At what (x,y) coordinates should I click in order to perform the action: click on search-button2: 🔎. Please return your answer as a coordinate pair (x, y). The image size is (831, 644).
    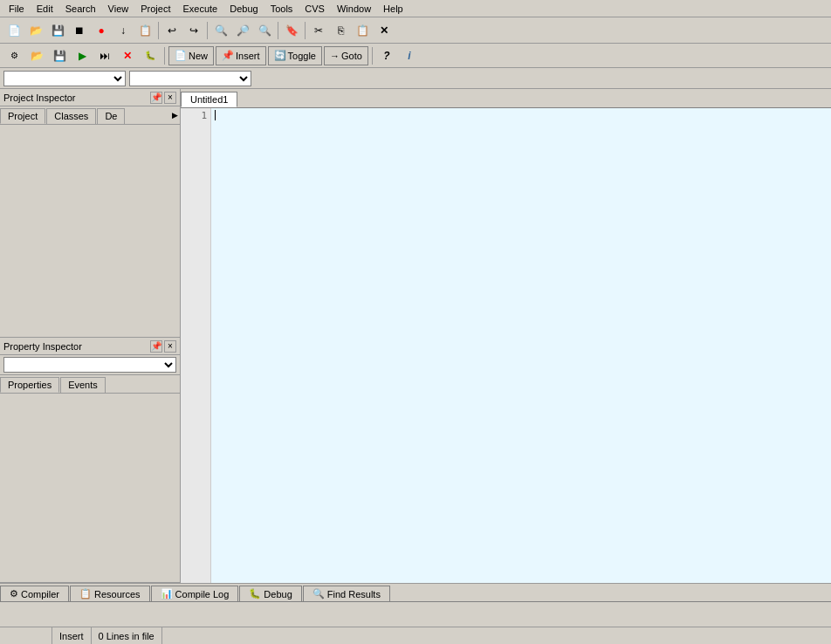
    Looking at the image, I should click on (243, 31).